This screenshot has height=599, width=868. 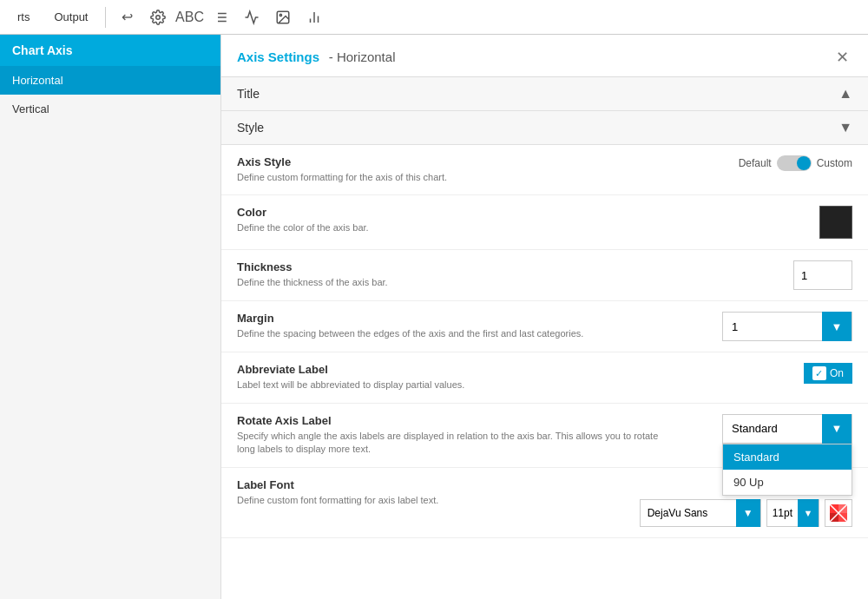 What do you see at coordinates (787, 429) in the screenshot?
I see `rotate-control: Standard ▼ Standard 90 Up` at bounding box center [787, 429].